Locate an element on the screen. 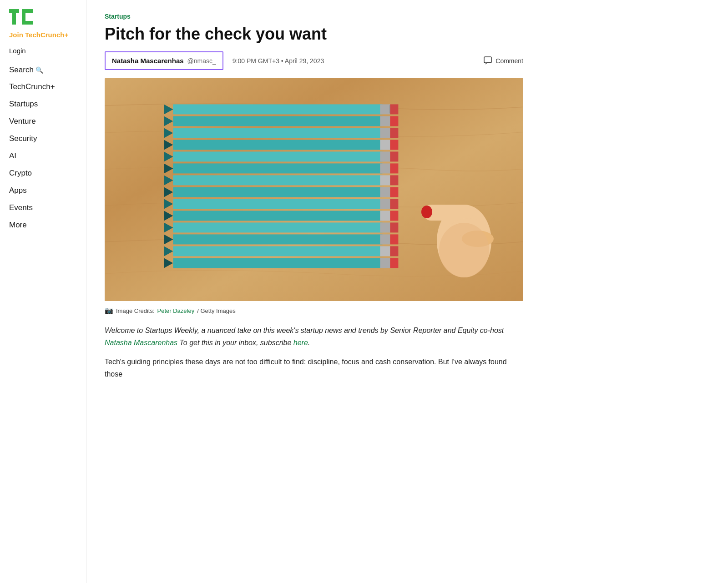 Image resolution: width=728 pixels, height=583 pixels. image-credits-prefix: Image Credits: is located at coordinates (136, 311).